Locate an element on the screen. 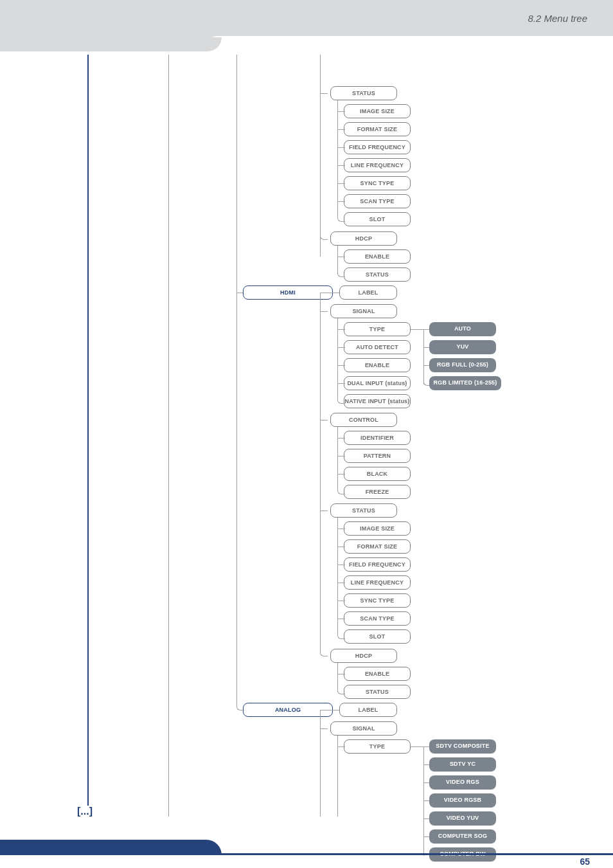 The height and width of the screenshot is (868, 613). node-slot-2: SLOT is located at coordinates (377, 637).